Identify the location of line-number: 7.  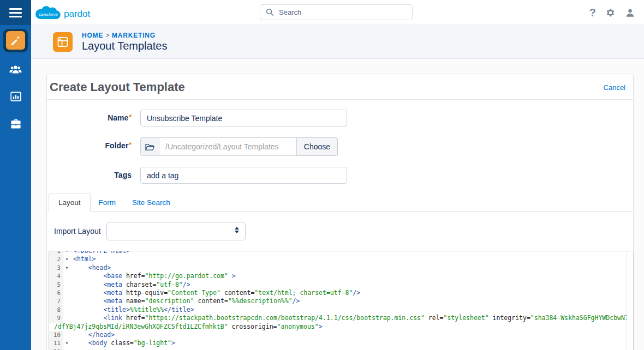
(56, 301).